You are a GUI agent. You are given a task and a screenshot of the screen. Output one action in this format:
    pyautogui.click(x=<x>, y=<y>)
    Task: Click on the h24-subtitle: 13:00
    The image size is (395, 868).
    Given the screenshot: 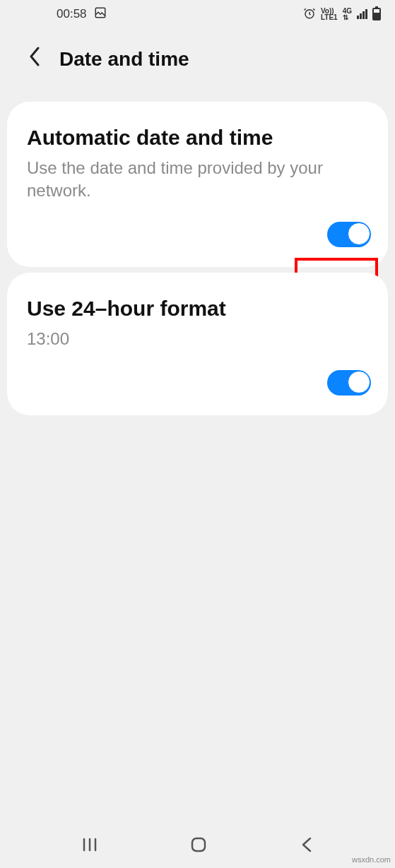 What is the action you would take?
    pyautogui.click(x=199, y=339)
    